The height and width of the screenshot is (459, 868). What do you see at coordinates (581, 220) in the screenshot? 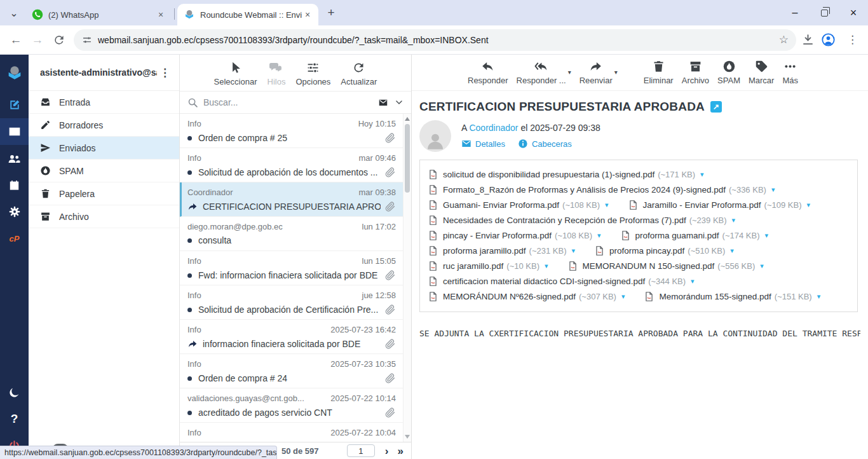
I see `attachment-item: Necesidades de Contratación y Recepción …` at bounding box center [581, 220].